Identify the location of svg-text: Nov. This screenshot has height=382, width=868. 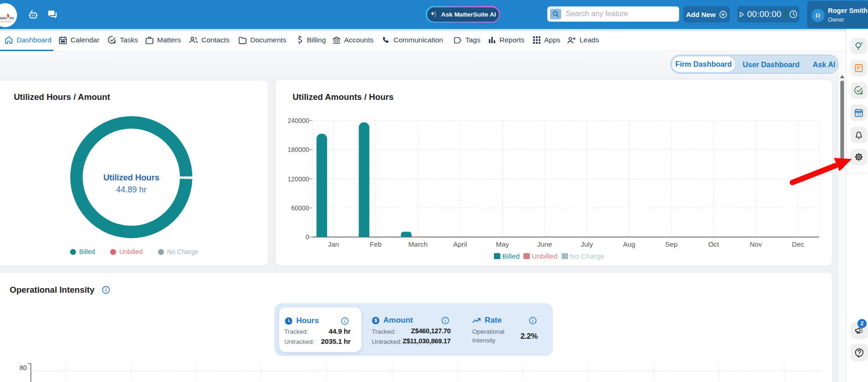
(756, 244).